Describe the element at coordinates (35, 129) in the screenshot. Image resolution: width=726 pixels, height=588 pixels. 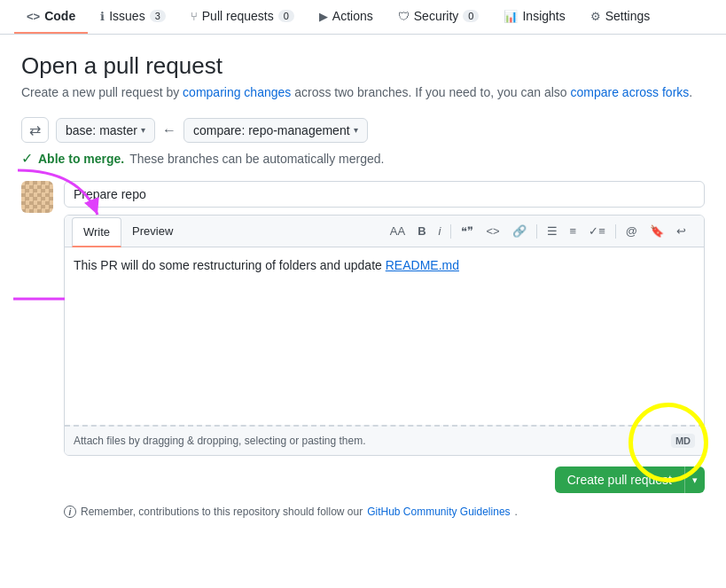
I see `compare-icon: ⇄` at that location.